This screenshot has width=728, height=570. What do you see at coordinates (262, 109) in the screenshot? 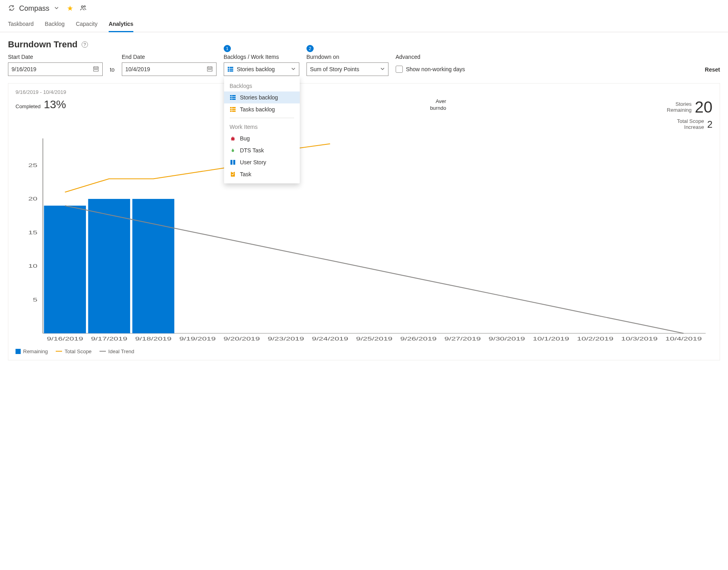
I see `menu-item-tasks-backlog: Tasks backlog` at bounding box center [262, 109].